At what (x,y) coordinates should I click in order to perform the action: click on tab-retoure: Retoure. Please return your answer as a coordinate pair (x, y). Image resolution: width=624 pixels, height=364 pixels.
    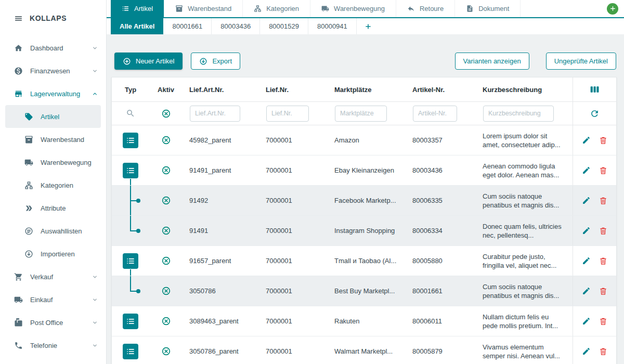
    Looking at the image, I should click on (425, 8).